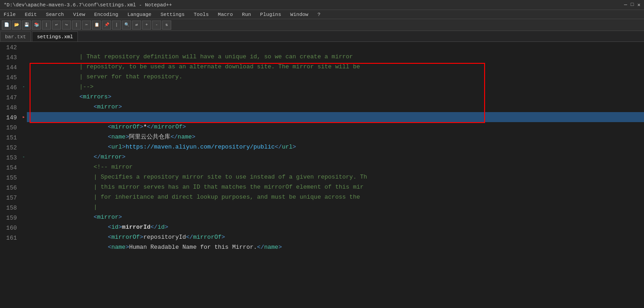  What do you see at coordinates (8, 238) in the screenshot?
I see `line-num-161: 161` at bounding box center [8, 238].